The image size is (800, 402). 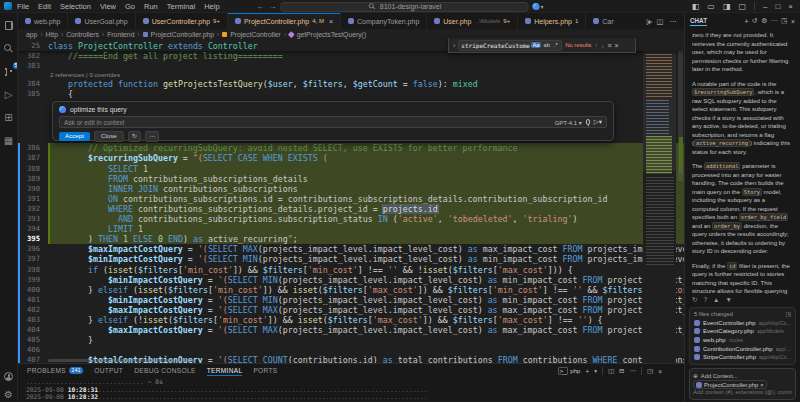 What do you see at coordinates (76, 6) in the screenshot?
I see `menu-selection: Selection` at bounding box center [76, 6].